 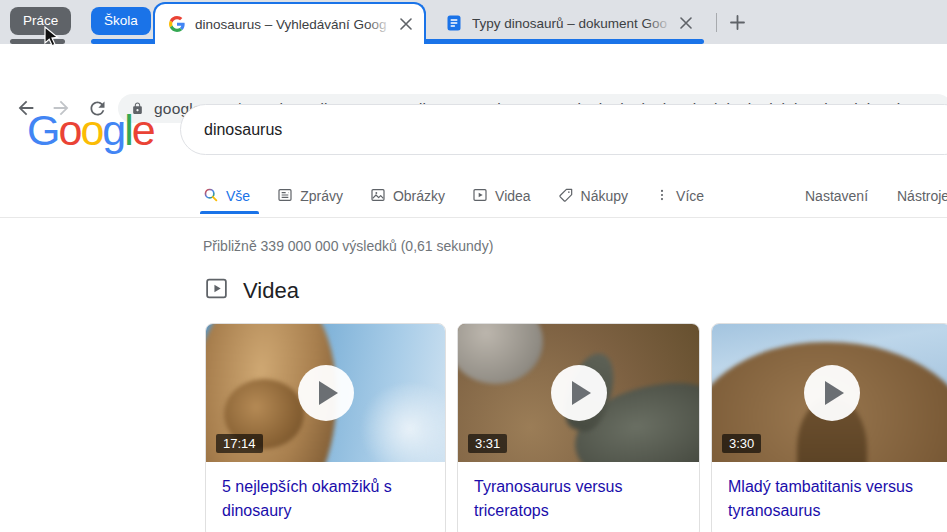 I want to click on logo-letter: g, so click(x=113, y=130).